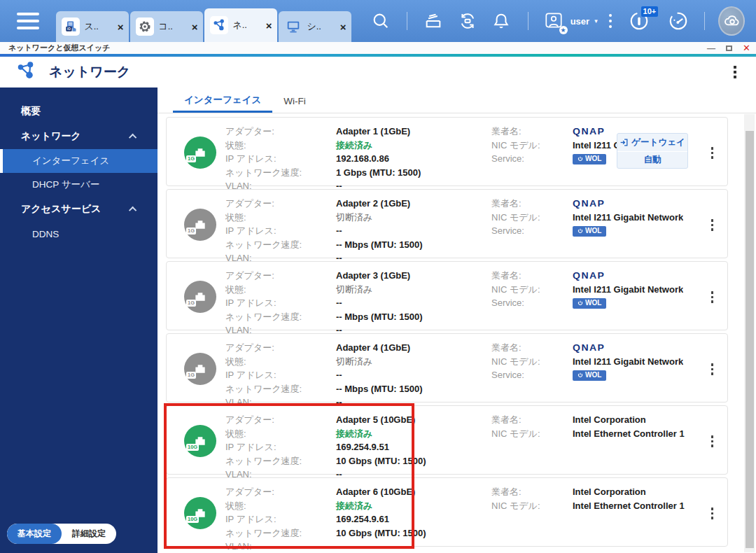  What do you see at coordinates (78, 161) in the screenshot?
I see `sidebar-item-interfaces: インターフェイス` at bounding box center [78, 161].